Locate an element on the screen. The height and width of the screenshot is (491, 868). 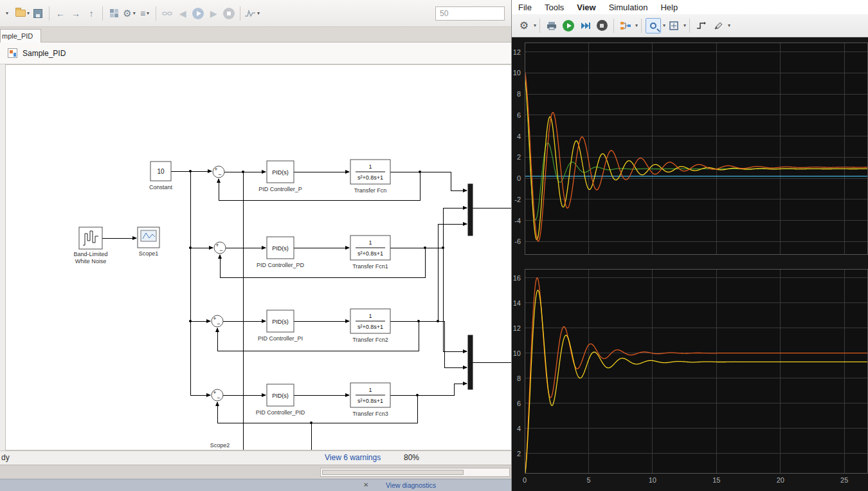
y-tick-label: 12 is located at coordinates (517, 52).